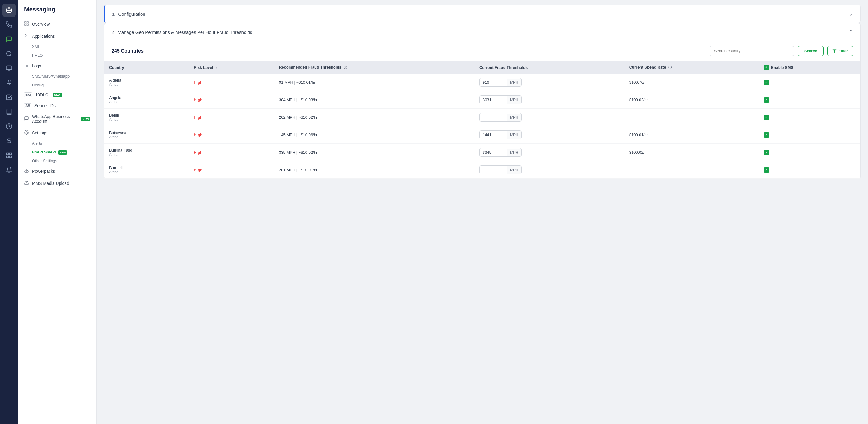 The width and height of the screenshot is (868, 424). Describe the element at coordinates (147, 170) in the screenshot. I see `cell-country-5: Burundi Africa` at that location.